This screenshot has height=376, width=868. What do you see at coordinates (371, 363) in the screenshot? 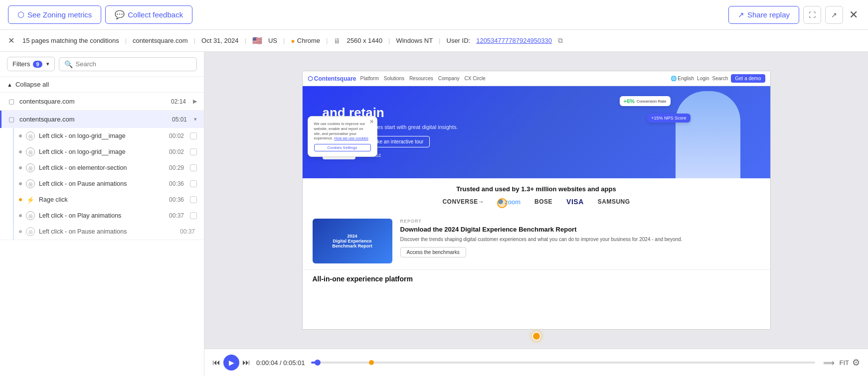
I see `marker-indicator` at bounding box center [371, 363].